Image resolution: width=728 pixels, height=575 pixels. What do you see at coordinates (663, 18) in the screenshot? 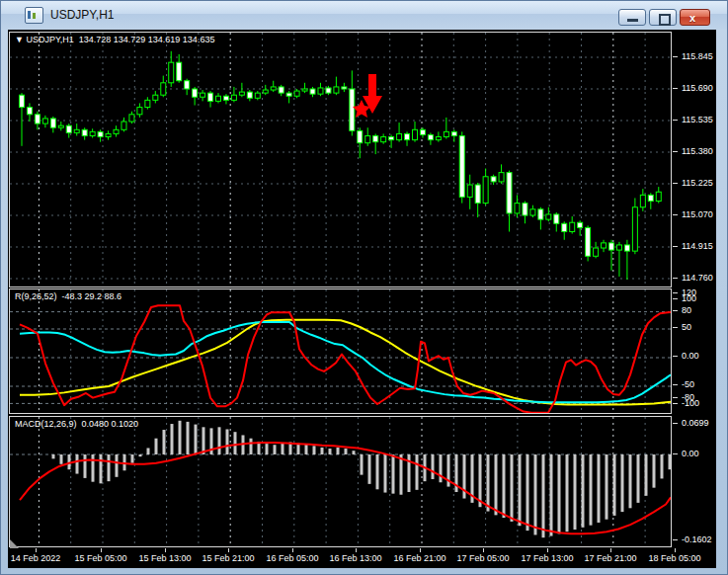
I see `maximize-button` at bounding box center [663, 18].